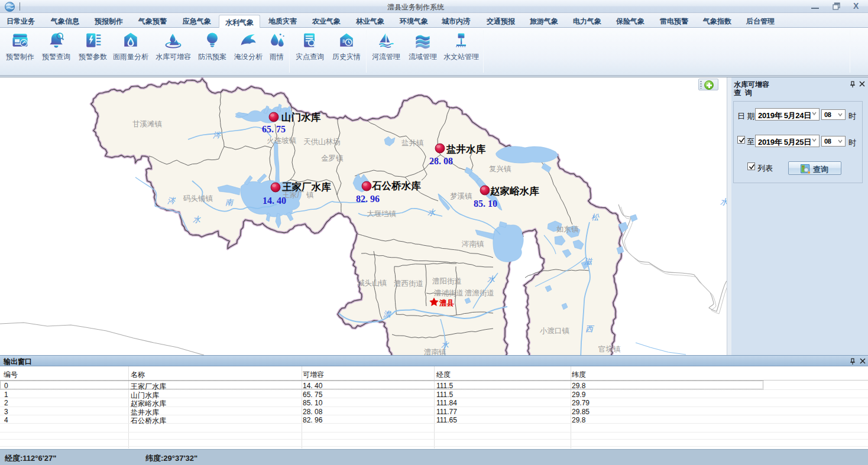  What do you see at coordinates (595, 217) in the screenshot?
I see `svg-text: 松` at bounding box center [595, 217].